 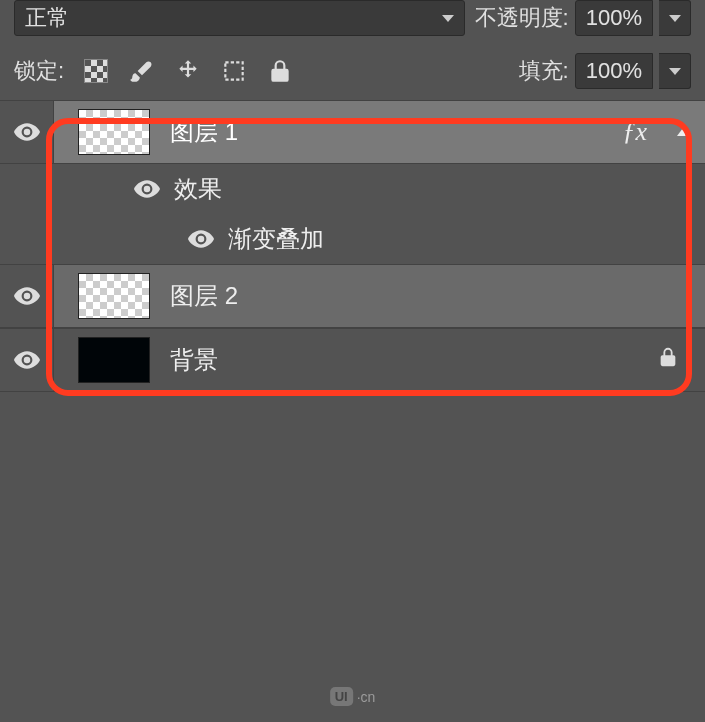 What do you see at coordinates (366, 697) in the screenshot?
I see `logo-suffix: ·cn` at bounding box center [366, 697].